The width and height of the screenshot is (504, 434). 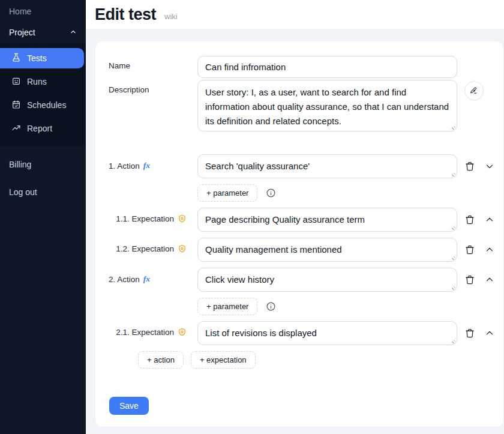 What do you see at coordinates (153, 162) in the screenshot?
I see `step-label-1-action: 1. Action fx` at bounding box center [153, 162].